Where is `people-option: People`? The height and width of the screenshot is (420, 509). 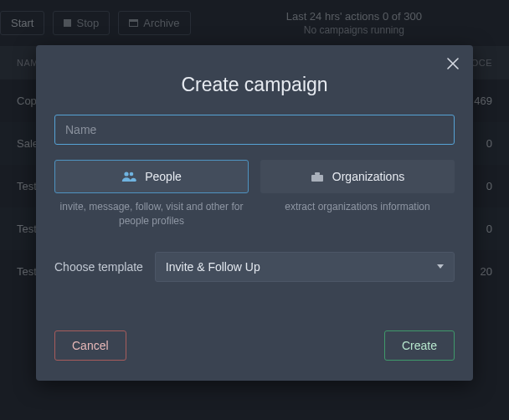 people-option: People is located at coordinates (152, 177).